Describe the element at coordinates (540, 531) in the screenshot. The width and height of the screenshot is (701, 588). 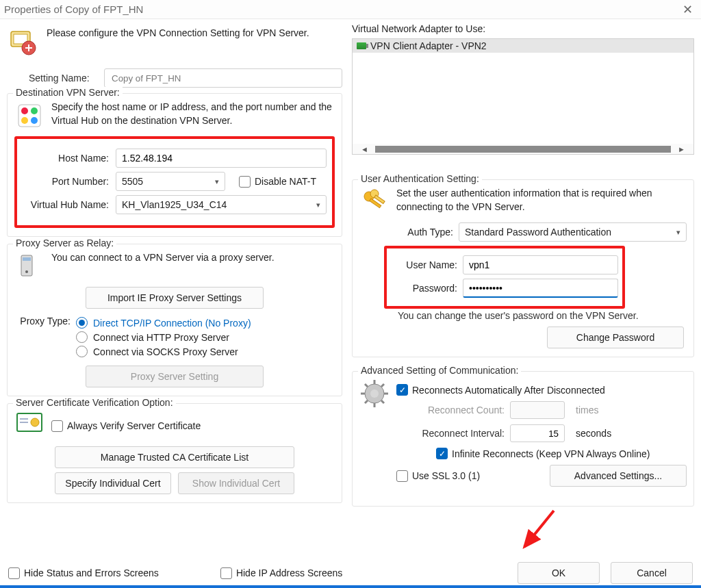
I see `arrow-annotation-icon` at that location.